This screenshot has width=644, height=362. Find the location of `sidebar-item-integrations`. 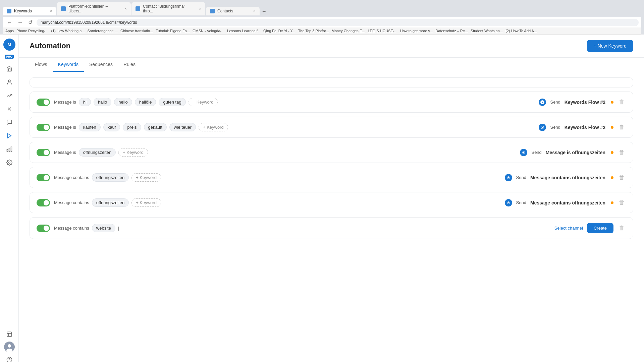

sidebar-item-integrations is located at coordinates (9, 109).